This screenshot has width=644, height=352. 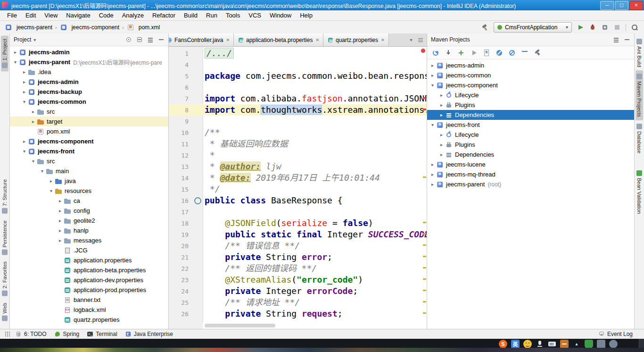 What do you see at coordinates (133, 15) in the screenshot?
I see `menu-analyze: Analyze` at bounding box center [133, 15].